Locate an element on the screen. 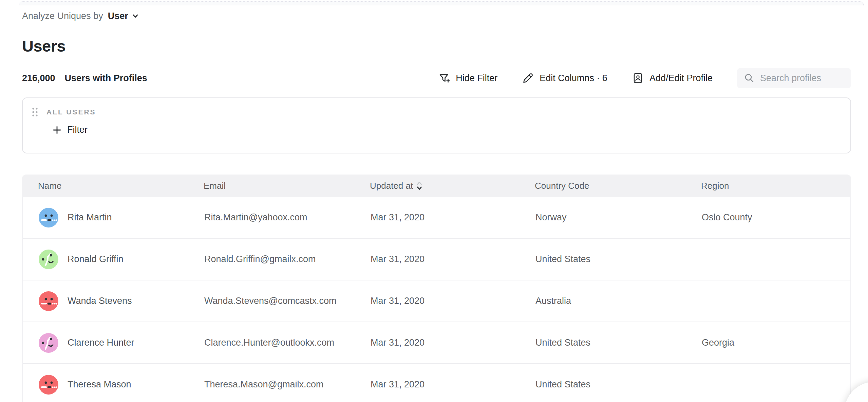 The height and width of the screenshot is (402, 868). table-header: Name Email Updated at Country Code Regio… is located at coordinates (436, 186).